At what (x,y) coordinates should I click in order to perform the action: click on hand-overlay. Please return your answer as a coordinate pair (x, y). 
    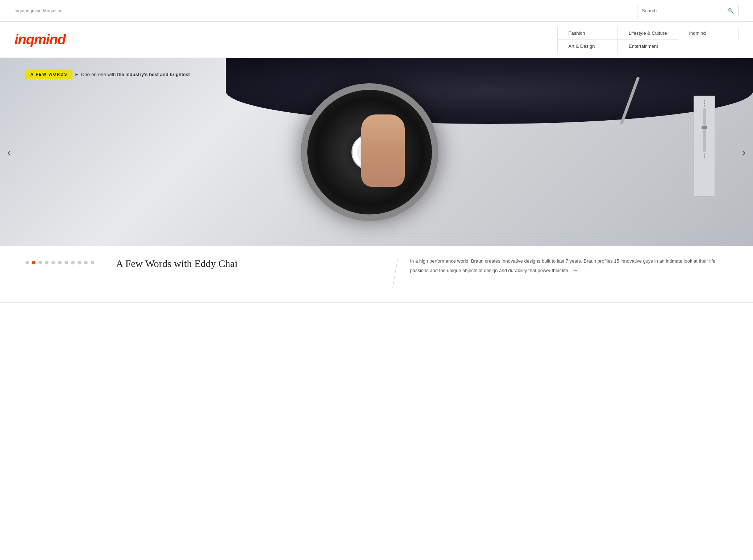
    Looking at the image, I should click on (383, 151).